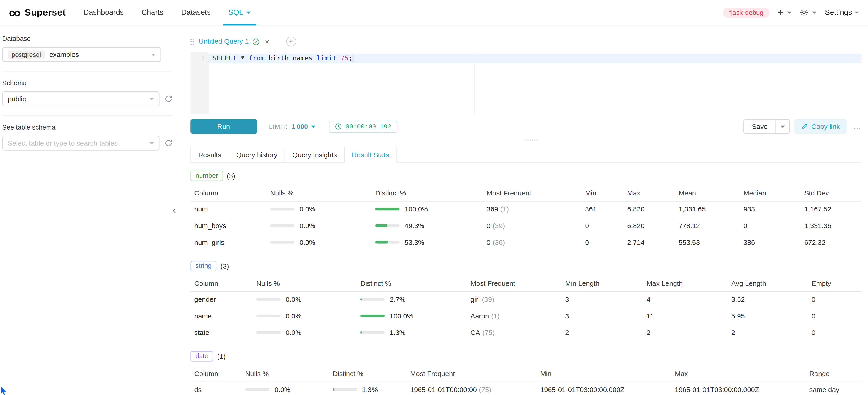 The height and width of the screenshot is (395, 868). I want to click on refresh-tables-icon, so click(168, 143).